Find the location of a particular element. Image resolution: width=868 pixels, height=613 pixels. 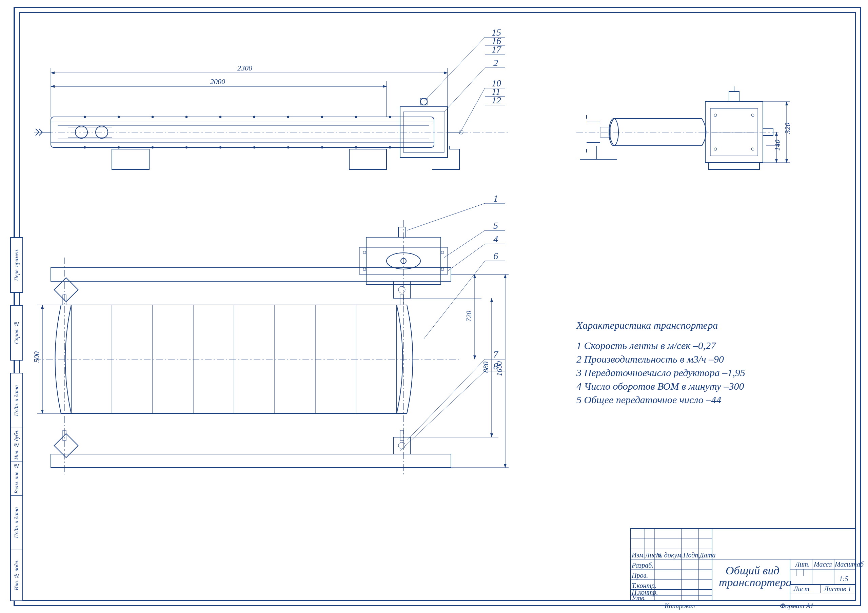

svg-text: 1:5 is located at coordinates (844, 579).